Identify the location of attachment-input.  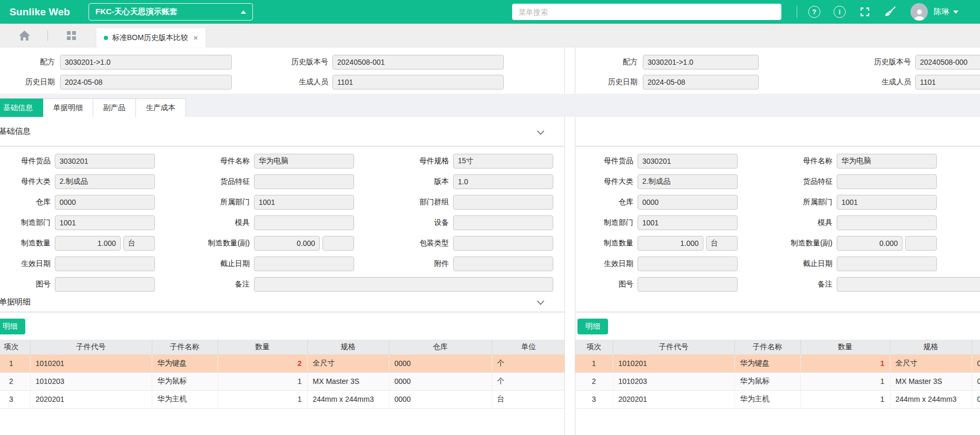
(503, 264).